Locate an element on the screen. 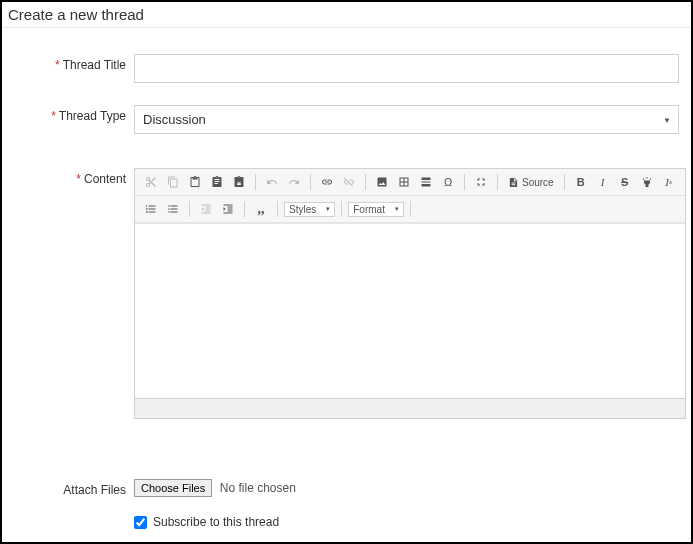 This screenshot has width=693, height=544. label-content: *Content is located at coordinates (70, 177).